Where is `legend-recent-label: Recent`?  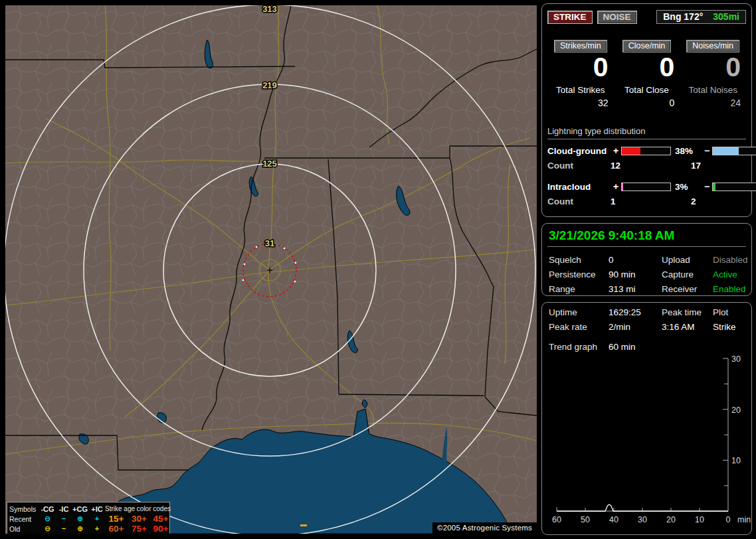
legend-recent-label: Recent is located at coordinates (24, 519).